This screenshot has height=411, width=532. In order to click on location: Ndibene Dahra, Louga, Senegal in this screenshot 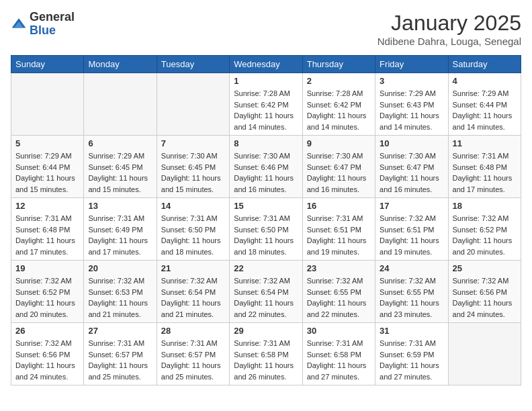, I will do `click(449, 42)`.